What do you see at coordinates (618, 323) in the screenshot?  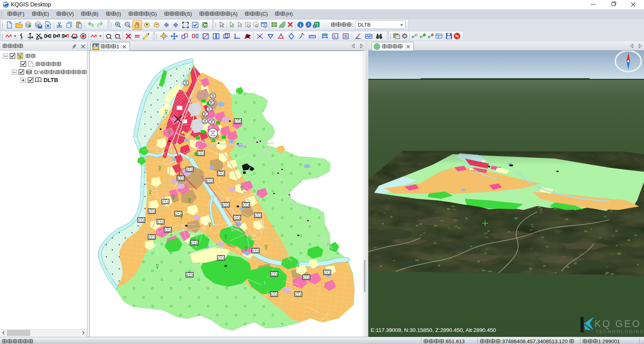 I see `svg-text: KQ GEO` at bounding box center [618, 323].